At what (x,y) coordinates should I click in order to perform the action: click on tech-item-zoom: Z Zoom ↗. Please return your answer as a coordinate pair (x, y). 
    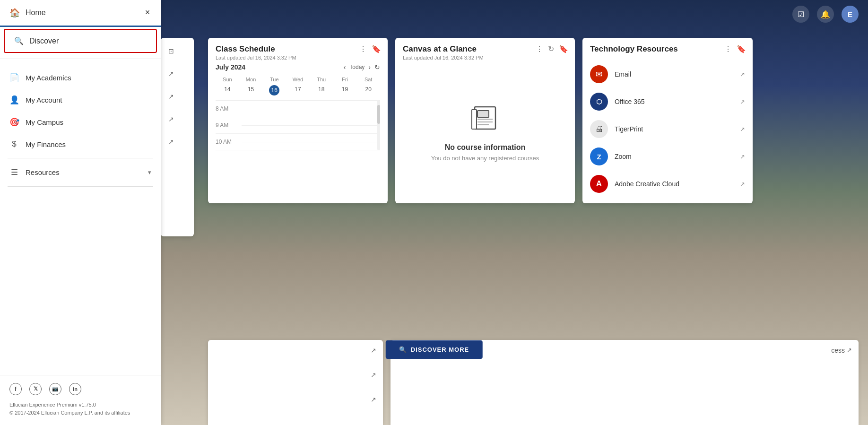
    Looking at the image, I should click on (668, 156).